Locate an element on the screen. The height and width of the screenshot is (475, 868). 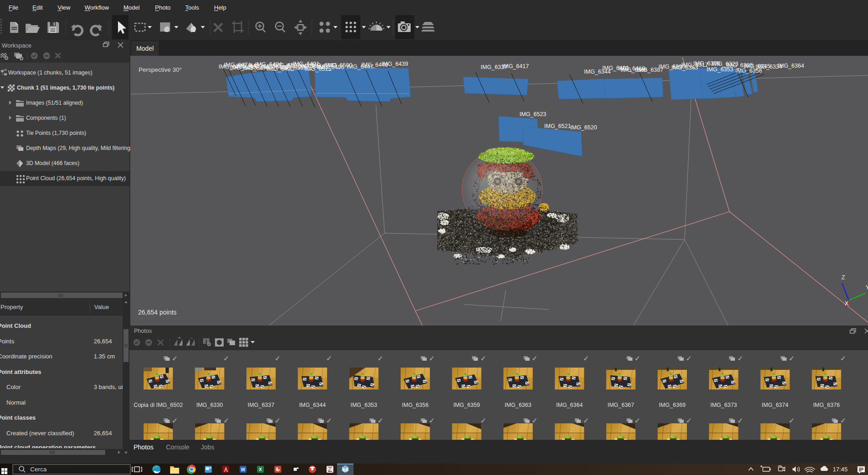
svg-text: 17:45 is located at coordinates (841, 469).